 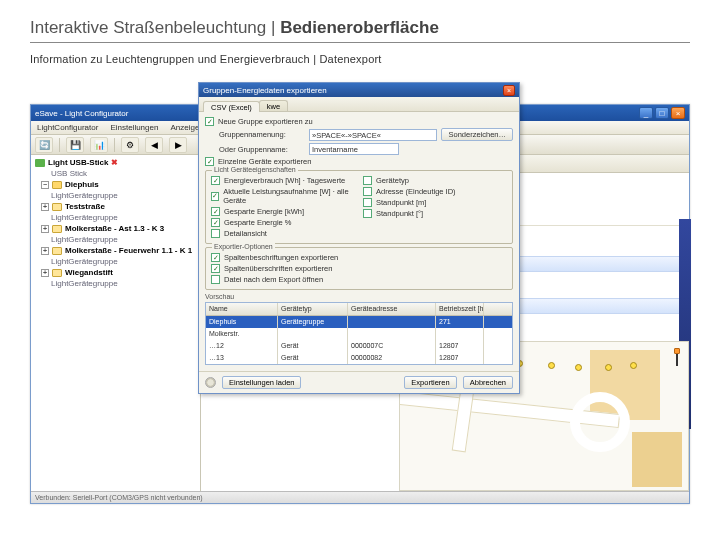 I want to click on slide-title: Interaktive Straßenbeleuchtung | Bediene…, so click(x=360, y=21).